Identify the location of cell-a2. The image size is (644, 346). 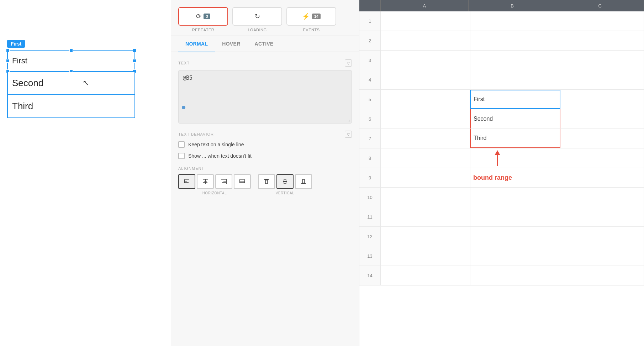
(426, 41).